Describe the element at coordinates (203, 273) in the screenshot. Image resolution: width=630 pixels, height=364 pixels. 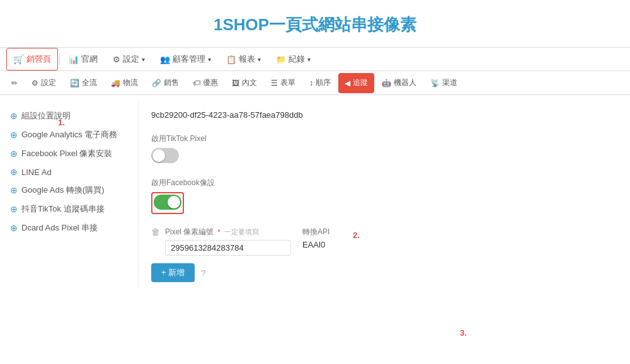
I see `help-icon: ?` at that location.